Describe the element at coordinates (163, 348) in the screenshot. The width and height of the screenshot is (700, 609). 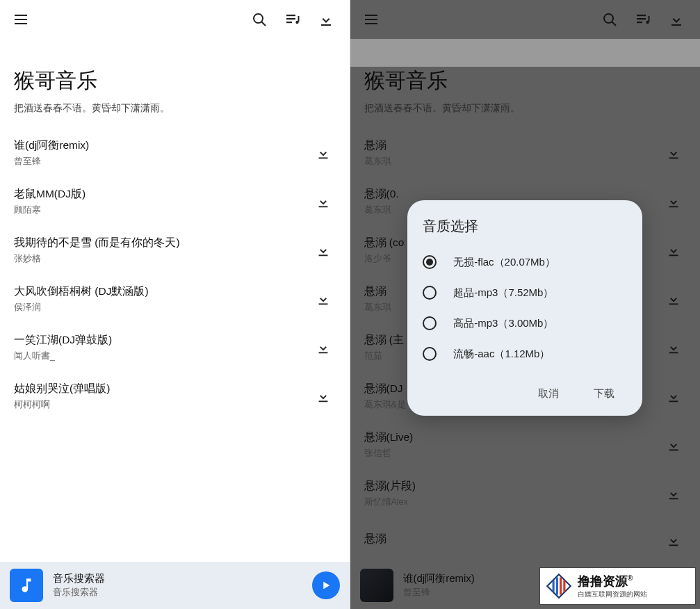
I see `song-info: 一笑江湖(DJ弹鼓版)闻人听書_` at that location.